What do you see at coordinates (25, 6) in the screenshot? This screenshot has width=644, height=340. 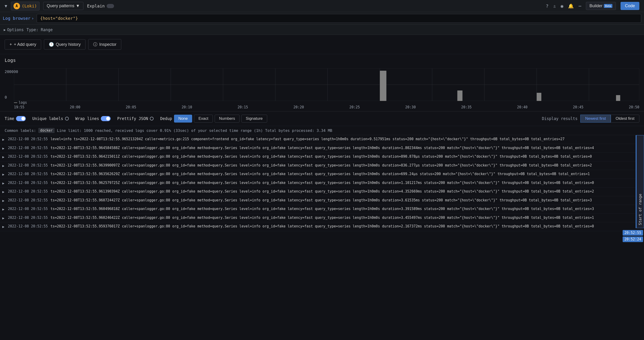 I see `datasource-selector: A (Loki)` at bounding box center [25, 6].